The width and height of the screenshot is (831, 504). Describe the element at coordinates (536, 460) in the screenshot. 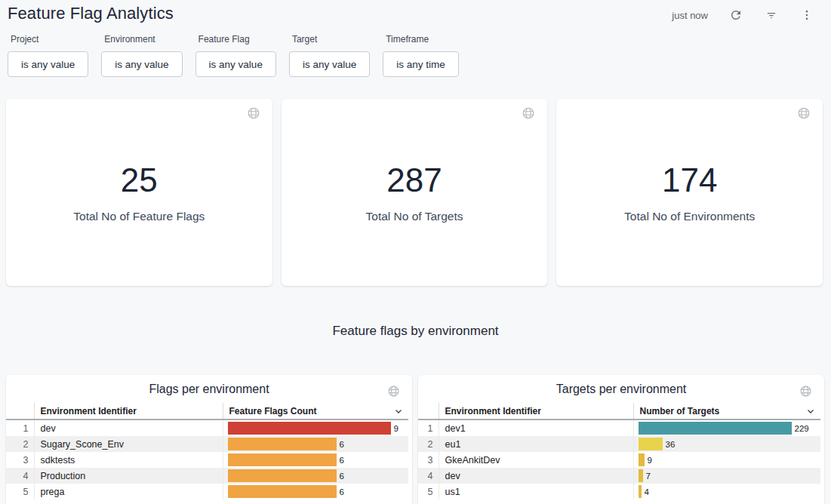

I see `environment-identifier-cell: GkeAnkitDev` at that location.